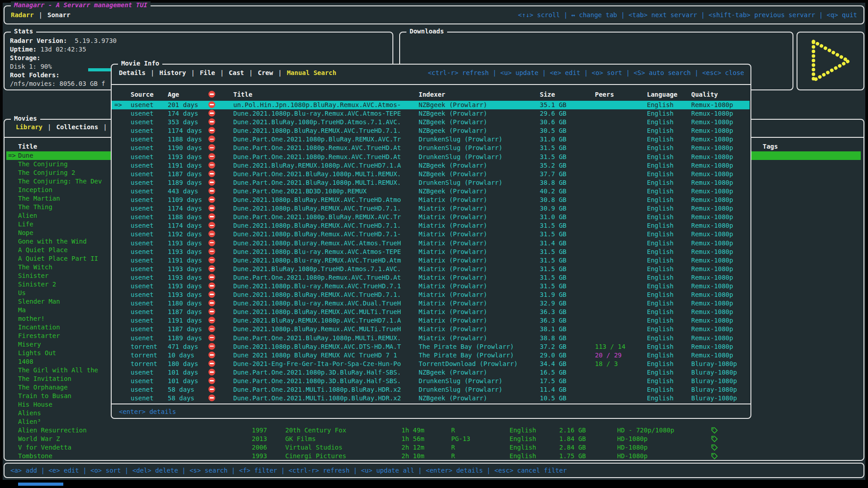 The width and height of the screenshot is (868, 488). I want to click on search-result-row: usenet174 daysDune.2021.1080p.Blu-ray.Re…, so click(430, 114).